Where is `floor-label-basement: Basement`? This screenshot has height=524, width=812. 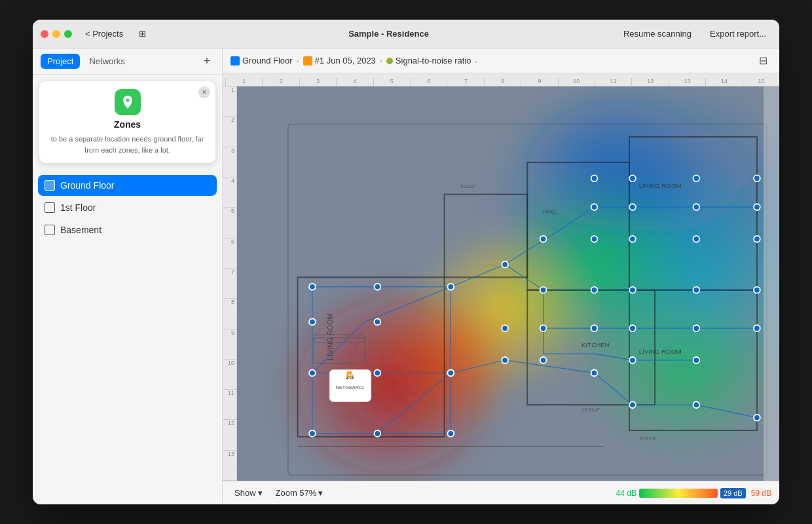
floor-label-basement: Basement is located at coordinates (81, 230).